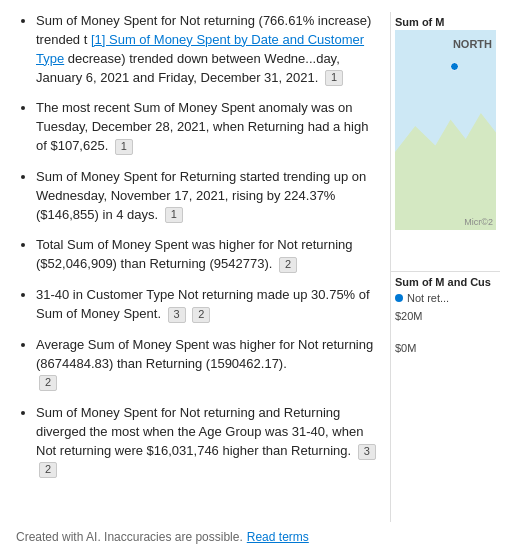  Describe the element at coordinates (48, 383) in the screenshot. I see `badge-6: 2` at that location.